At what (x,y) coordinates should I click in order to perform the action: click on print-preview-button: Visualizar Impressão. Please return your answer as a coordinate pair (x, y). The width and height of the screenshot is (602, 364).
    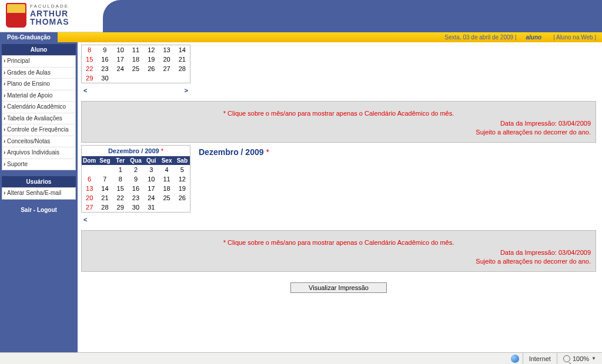
    Looking at the image, I should click on (339, 288).